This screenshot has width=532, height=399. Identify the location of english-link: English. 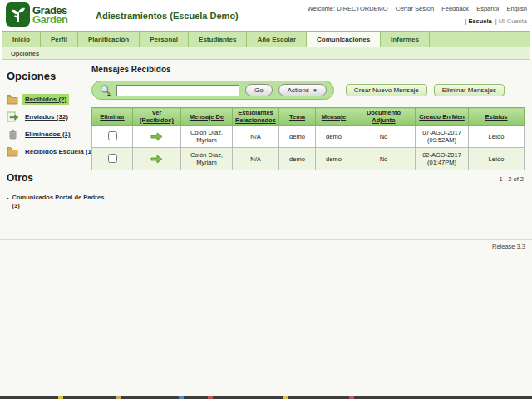
(517, 8).